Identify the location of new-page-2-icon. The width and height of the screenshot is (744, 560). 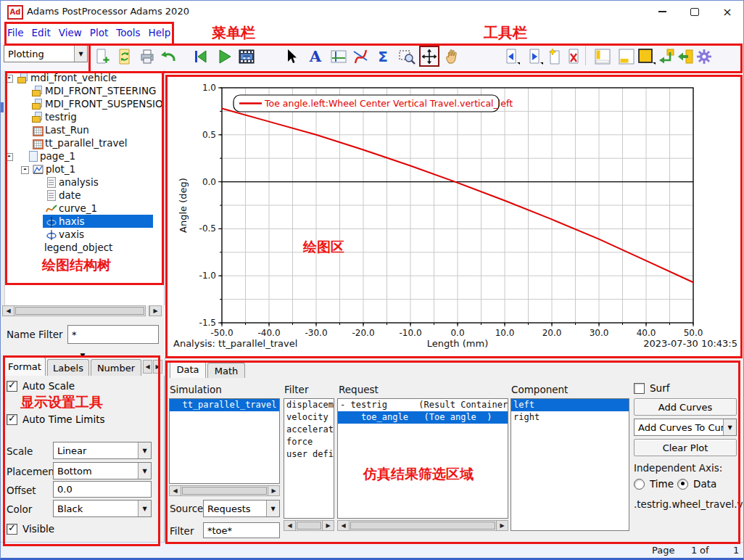
(555, 57).